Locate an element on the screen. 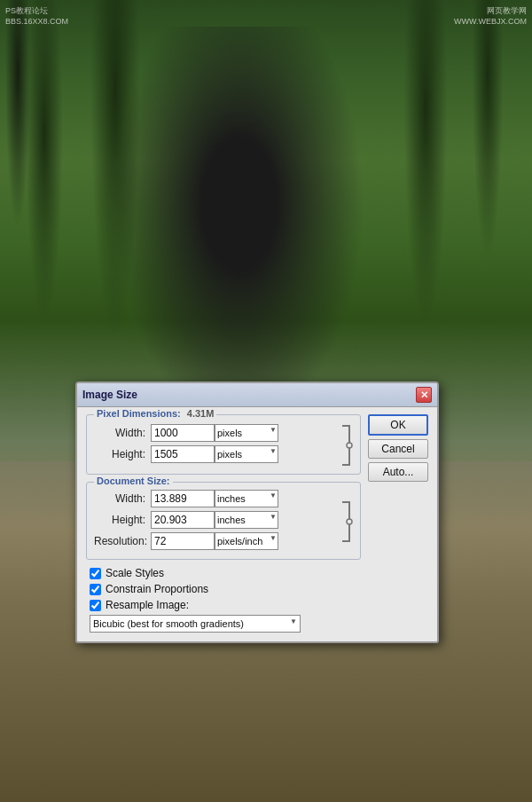 The height and width of the screenshot is (802, 532). pixel-dimensions-group: Pixel Dimensions: 4.31M Width: pixels is located at coordinates (223, 444).